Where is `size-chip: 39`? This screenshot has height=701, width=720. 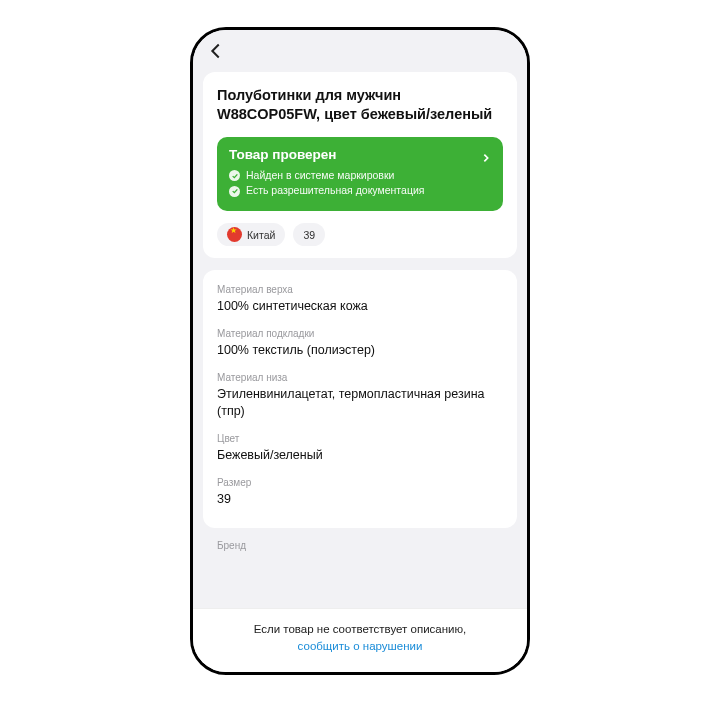 size-chip: 39 is located at coordinates (309, 234).